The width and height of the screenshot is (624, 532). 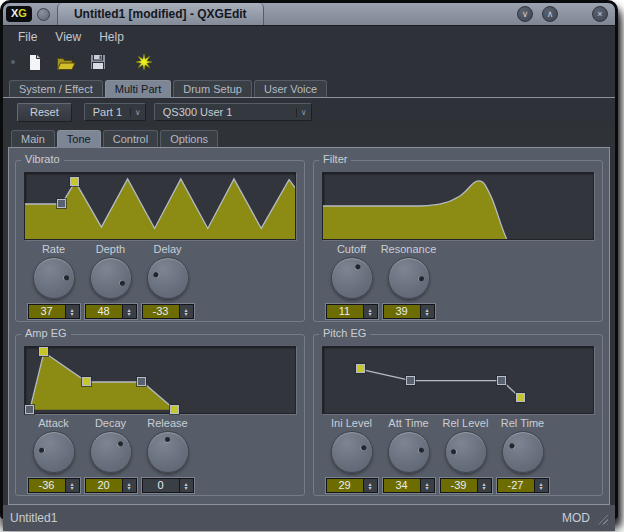 What do you see at coordinates (56, 88) in the screenshot?
I see `tab-system-effect: System / Effect` at bounding box center [56, 88].